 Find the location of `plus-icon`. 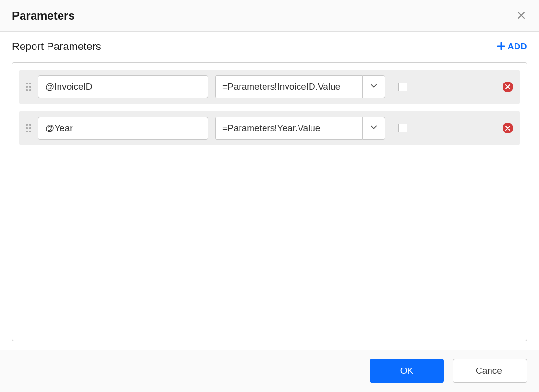

plus-icon is located at coordinates (501, 47).